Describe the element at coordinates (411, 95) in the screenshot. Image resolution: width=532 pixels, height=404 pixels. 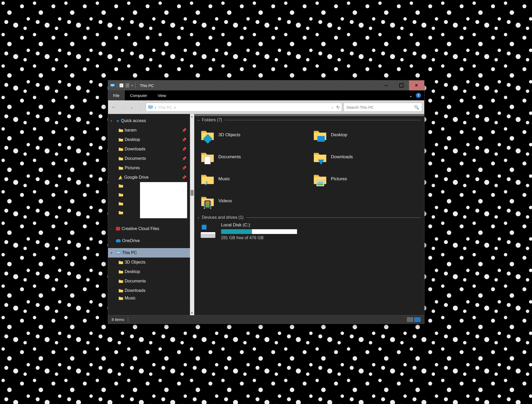
I see `ribbon-expand-icon: ⌄` at that location.